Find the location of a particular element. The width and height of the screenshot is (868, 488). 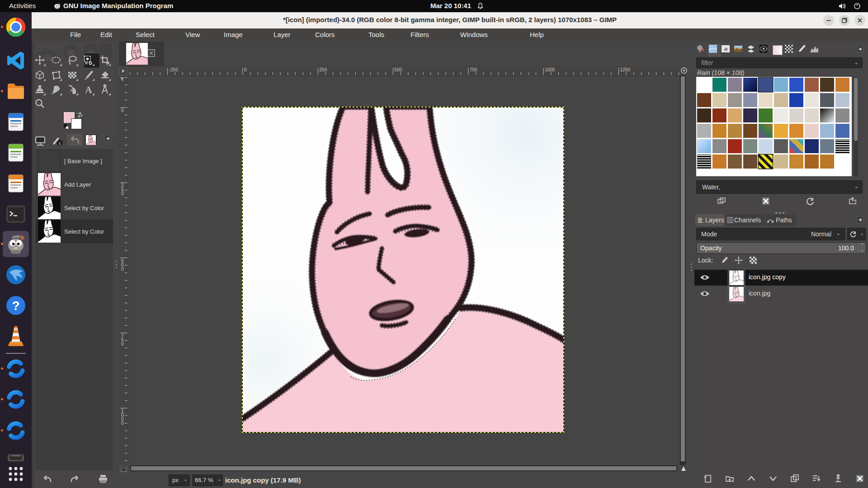

svg-text: 1250 is located at coordinates (626, 70).